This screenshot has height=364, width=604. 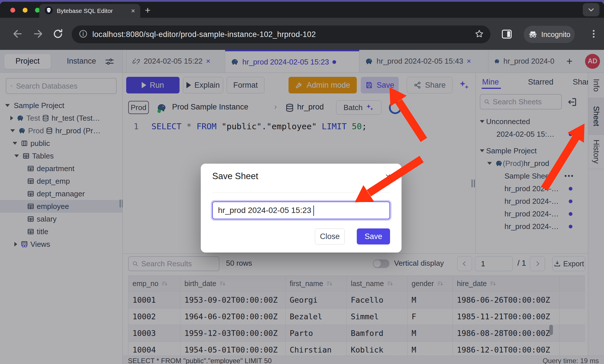 I want to click on dialog-title: Save Sheet, so click(x=235, y=176).